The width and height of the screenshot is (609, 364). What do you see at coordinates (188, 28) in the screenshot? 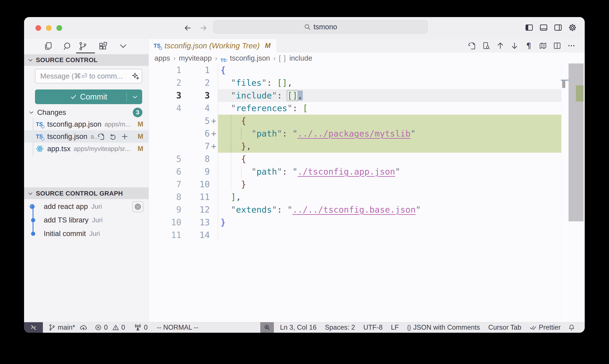
I see `back-arrow-icon` at bounding box center [188, 28].